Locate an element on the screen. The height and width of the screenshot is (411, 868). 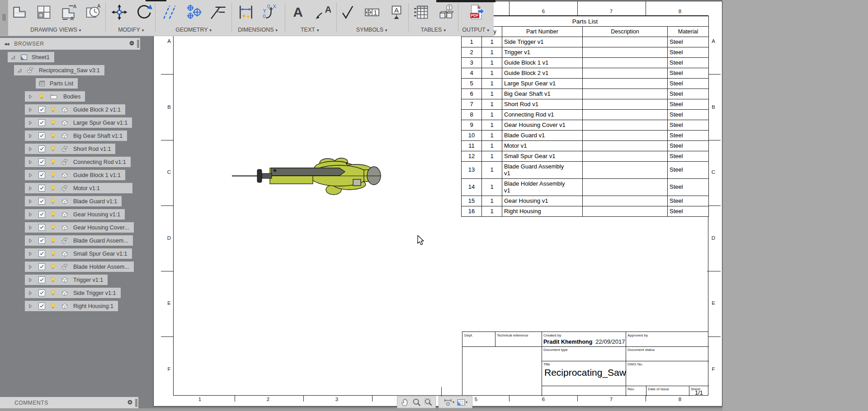
browser-item-label: Right Housing:1 is located at coordinates (93, 306).